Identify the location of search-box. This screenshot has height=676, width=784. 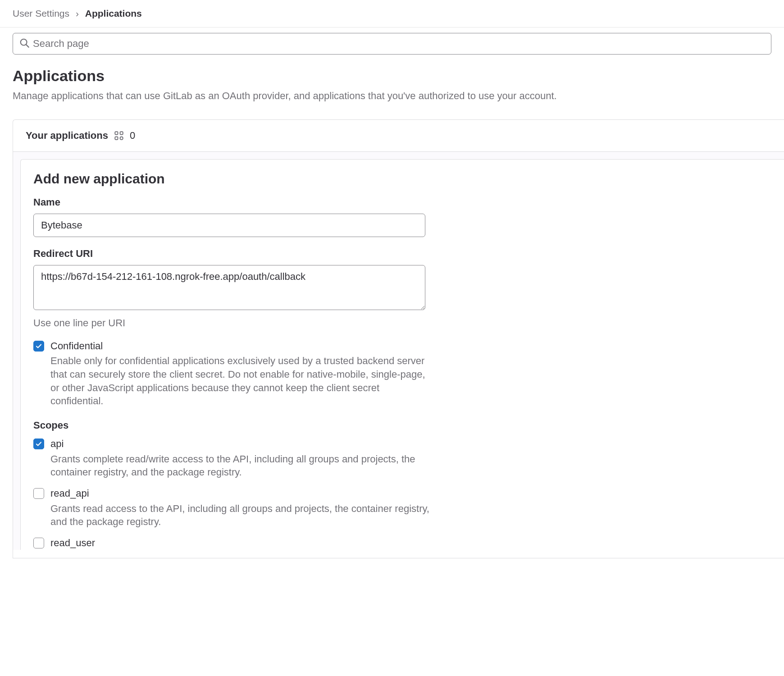
(392, 44).